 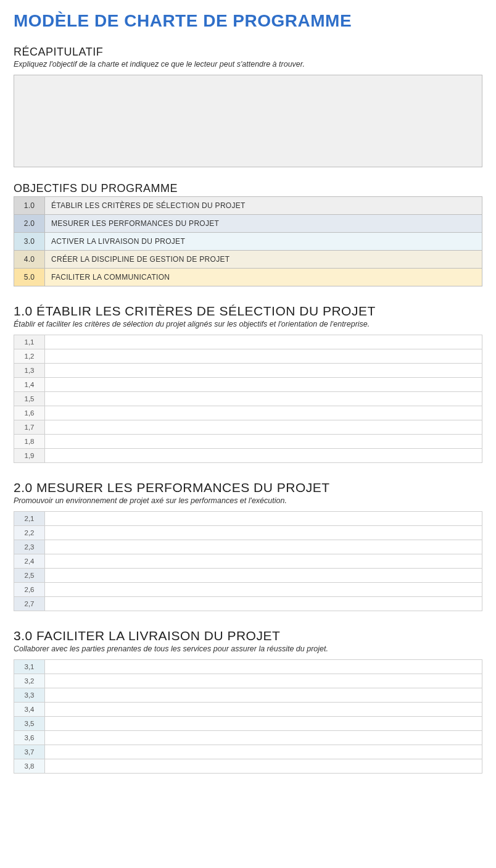 What do you see at coordinates (30, 278) in the screenshot?
I see `objective-number: 5.0` at bounding box center [30, 278].